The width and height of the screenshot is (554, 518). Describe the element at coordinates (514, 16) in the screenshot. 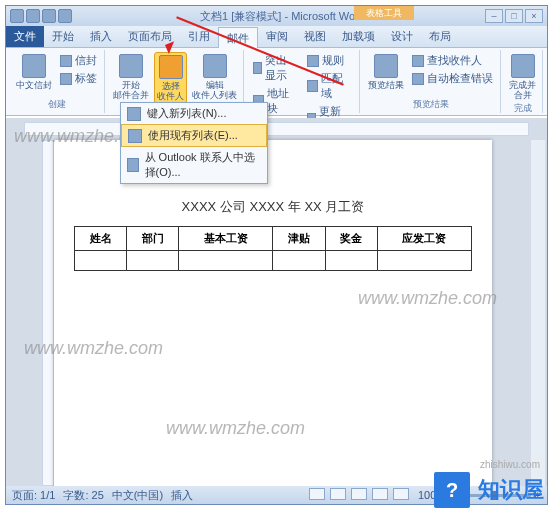

I see `maximize-button: □` at that location.